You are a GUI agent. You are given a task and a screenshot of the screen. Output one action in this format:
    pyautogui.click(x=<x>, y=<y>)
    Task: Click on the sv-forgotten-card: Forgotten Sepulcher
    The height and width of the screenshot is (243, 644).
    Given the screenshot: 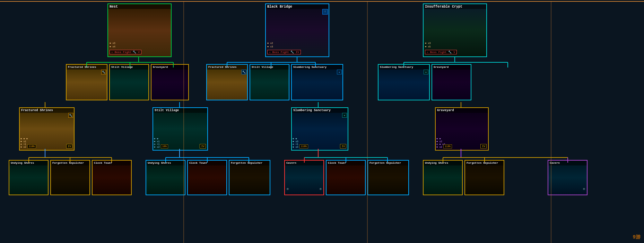 What is the action you would take?
    pyautogui.click(x=250, y=178)
    